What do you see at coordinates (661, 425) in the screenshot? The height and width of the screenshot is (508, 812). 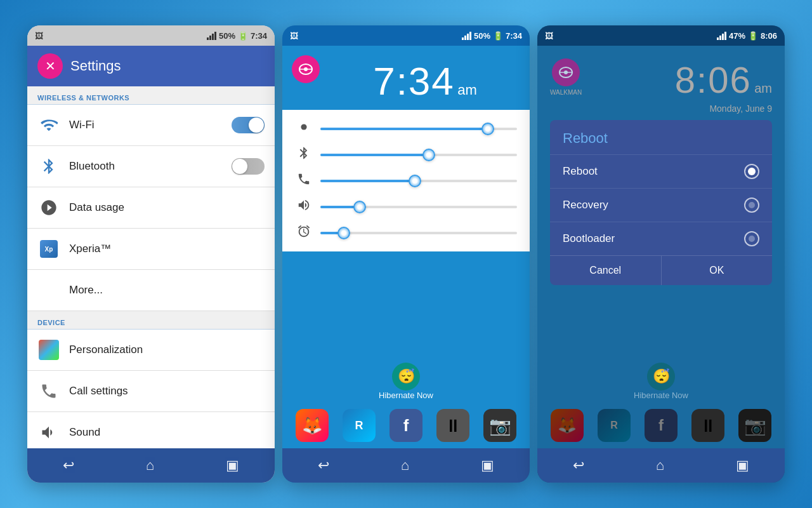 I see `p3-app-dock: 🦊 R f ⏸ 📷` at bounding box center [661, 425].